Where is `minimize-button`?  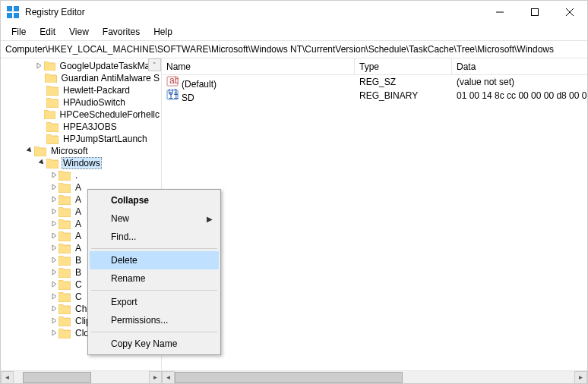
minimize-button is located at coordinates (500, 12).